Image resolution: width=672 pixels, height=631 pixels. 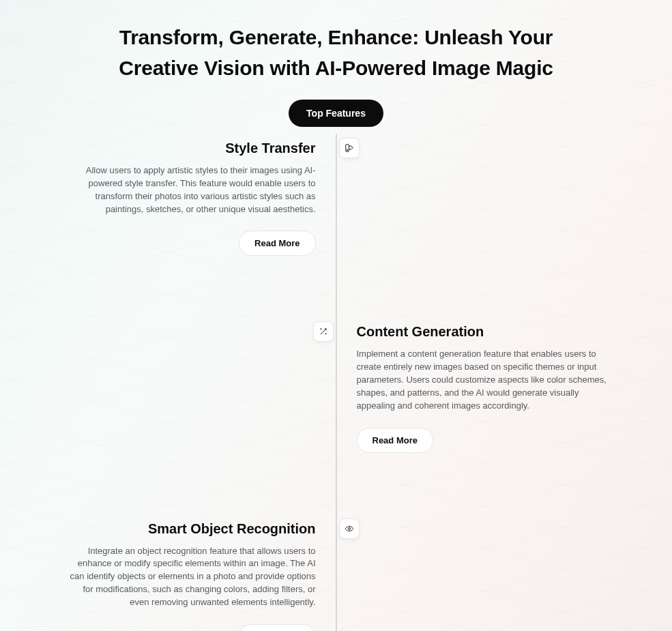 What do you see at coordinates (188, 149) in the screenshot?
I see `feature-title: Style Transfer` at bounding box center [188, 149].